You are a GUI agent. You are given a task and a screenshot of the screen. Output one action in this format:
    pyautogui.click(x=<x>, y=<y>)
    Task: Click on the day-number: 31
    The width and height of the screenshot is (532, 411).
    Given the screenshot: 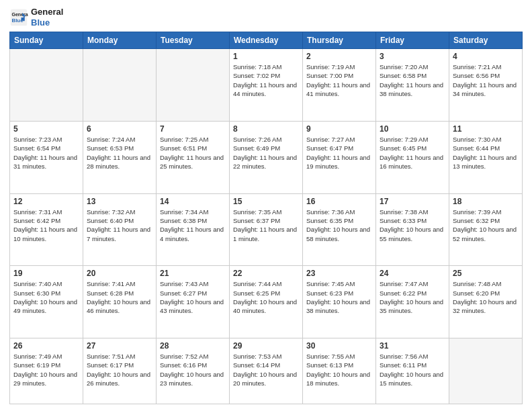 What is the action you would take?
    pyautogui.click(x=412, y=346)
    